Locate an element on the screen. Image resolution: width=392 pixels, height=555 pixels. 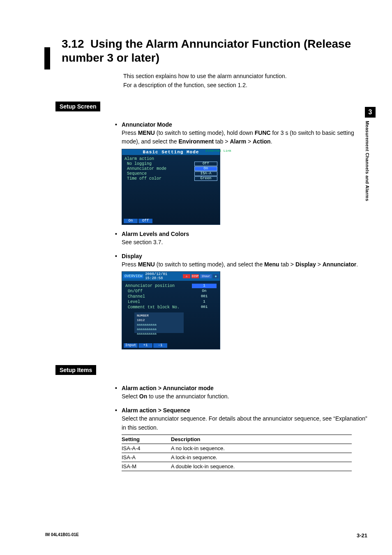
intro-line-1: This section explains how to use the ala… is located at coordinates (245, 76).